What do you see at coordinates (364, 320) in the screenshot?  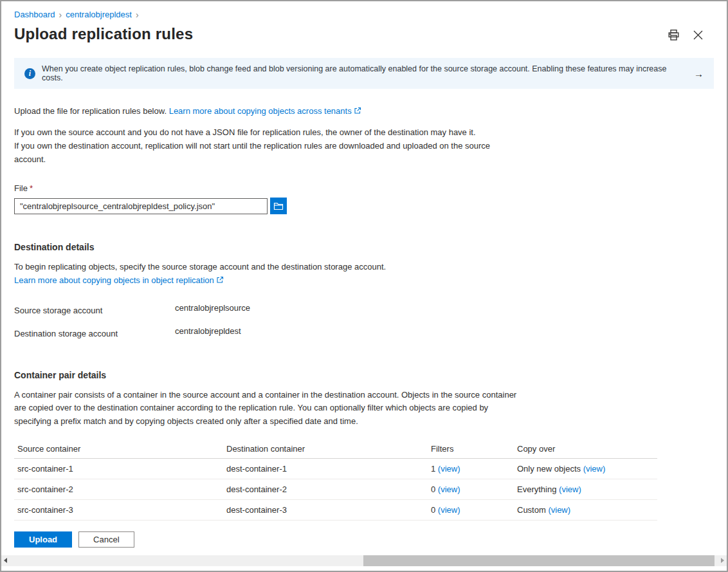 I see `storage-account-fields: Source storage account centralobjreplsou…` at bounding box center [364, 320].